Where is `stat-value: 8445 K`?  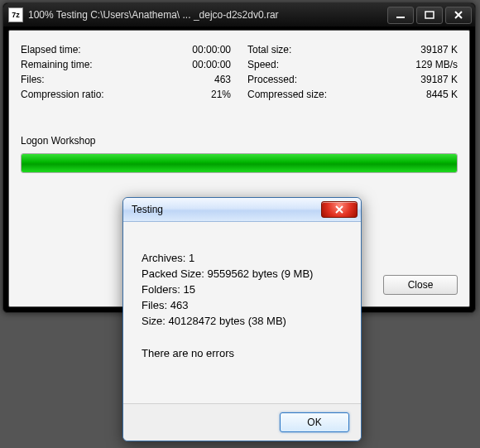 stat-value: 8445 K is located at coordinates (442, 94).